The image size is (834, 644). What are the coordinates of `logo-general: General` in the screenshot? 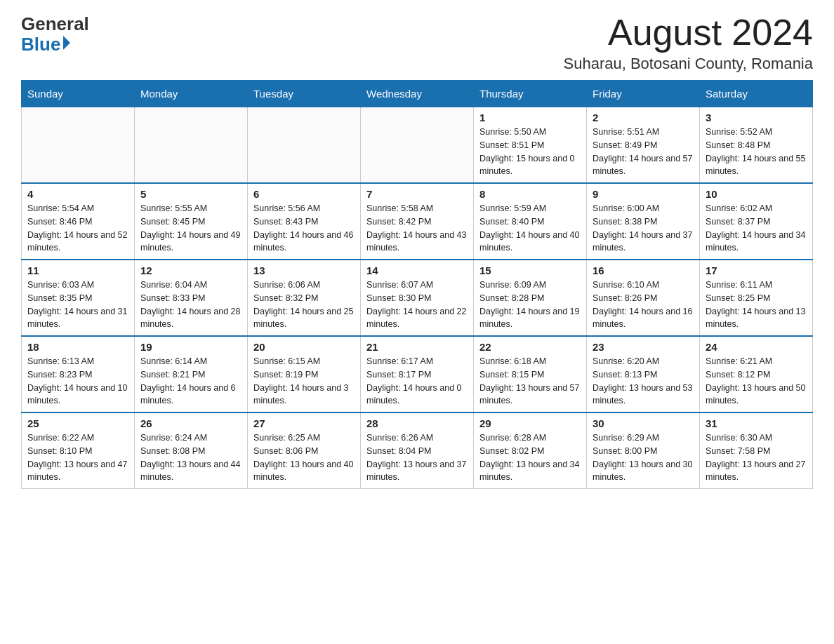 It's located at (55, 24).